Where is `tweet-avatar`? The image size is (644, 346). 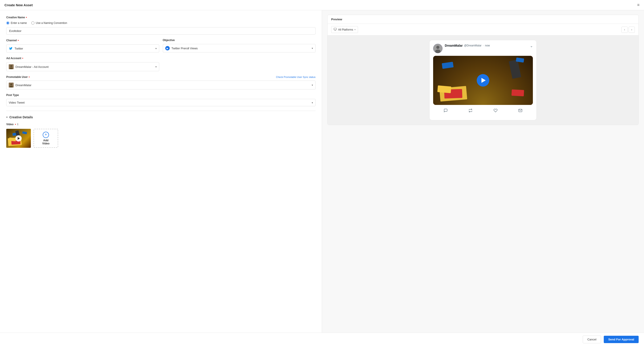
tweet-avatar is located at coordinates (438, 48).